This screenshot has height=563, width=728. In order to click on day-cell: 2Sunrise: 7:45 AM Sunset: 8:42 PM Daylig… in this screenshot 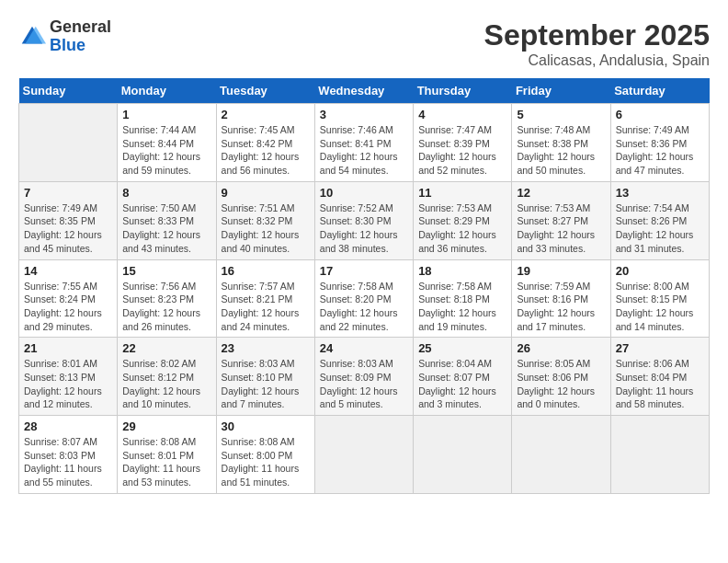, I will do `click(265, 144)`.